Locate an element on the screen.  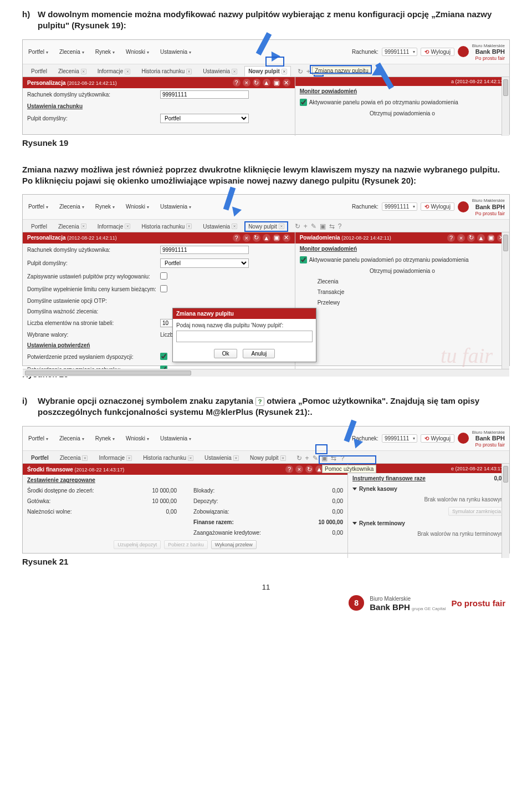
close-icon: ✕ is located at coordinates (287, 83).